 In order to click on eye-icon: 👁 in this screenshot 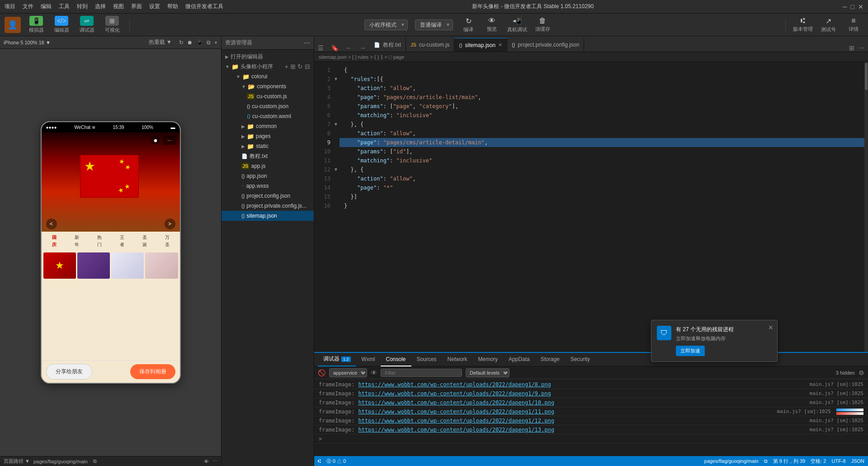, I will do `click(206, 461)`.